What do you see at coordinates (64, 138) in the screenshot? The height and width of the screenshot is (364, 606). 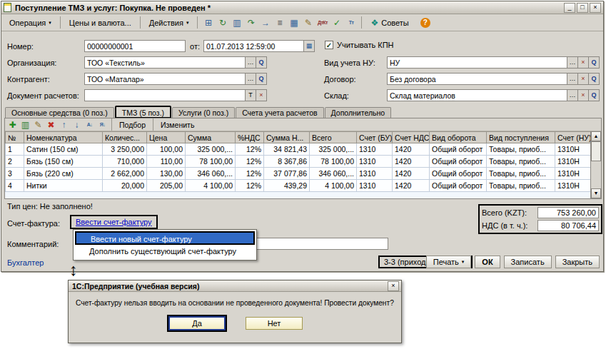 I see `column-header: Номенклатура` at bounding box center [64, 138].